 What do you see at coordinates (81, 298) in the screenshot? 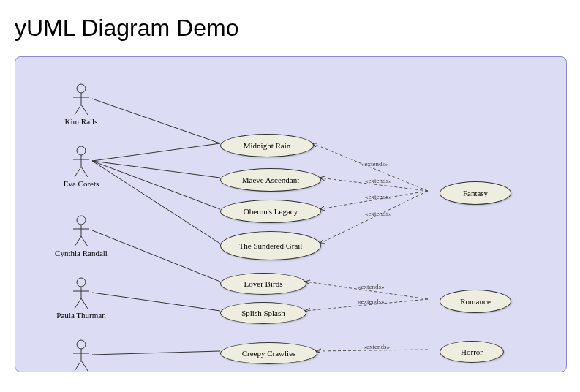
I see `actor-paula: Paula Thurman` at bounding box center [81, 298].